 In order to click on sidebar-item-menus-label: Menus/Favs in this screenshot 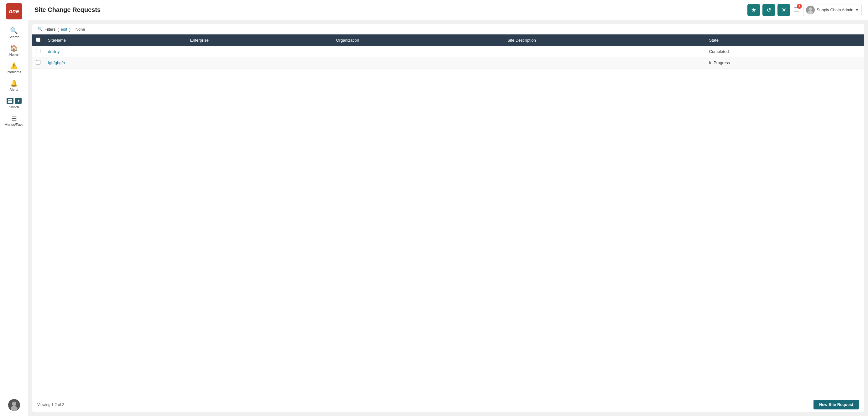, I will do `click(14, 125)`.